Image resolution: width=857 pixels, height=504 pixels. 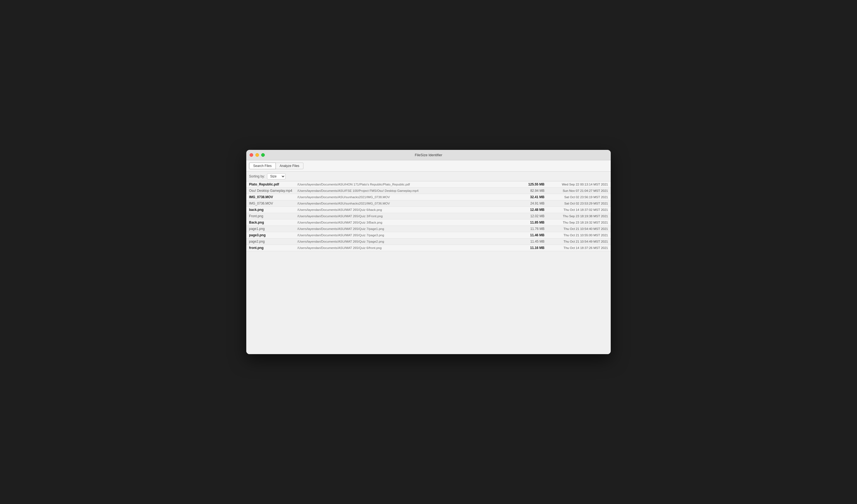 What do you see at coordinates (257, 176) in the screenshot?
I see `sort-label: Sorting by:` at bounding box center [257, 176].